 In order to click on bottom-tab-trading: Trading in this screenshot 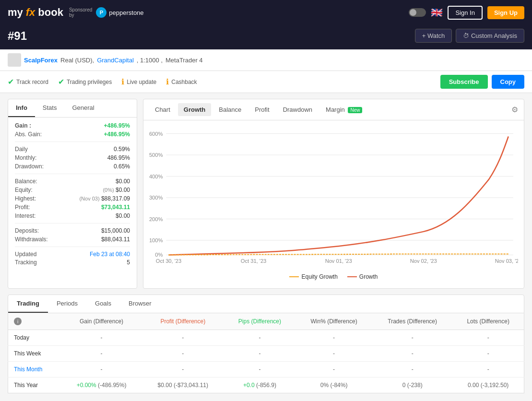, I will do `click(28, 304)`.